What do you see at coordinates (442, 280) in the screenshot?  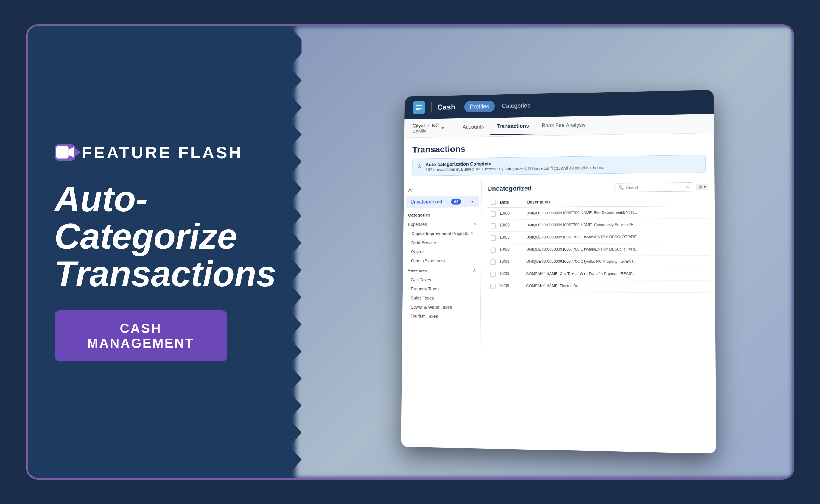 I see `category-gas-taxes: Gas Taxes` at bounding box center [442, 280].